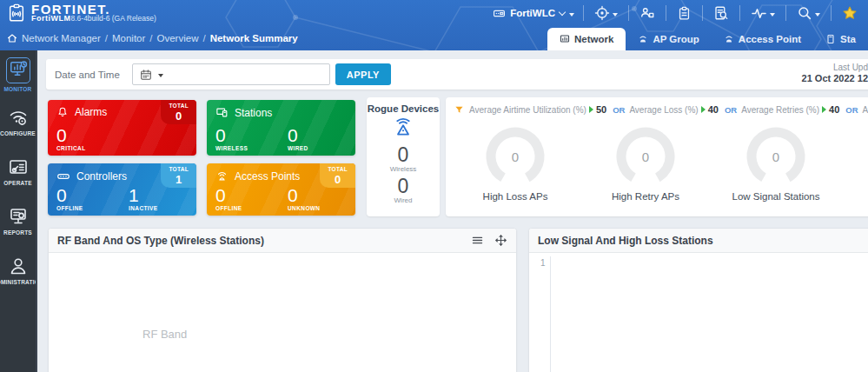 This screenshot has width=868, height=372. Describe the element at coordinates (282, 189) in the screenshot. I see `access-points-card: Access Points TOTAL 0 0 OFFLINE 0 UNKNOW…` at that location.